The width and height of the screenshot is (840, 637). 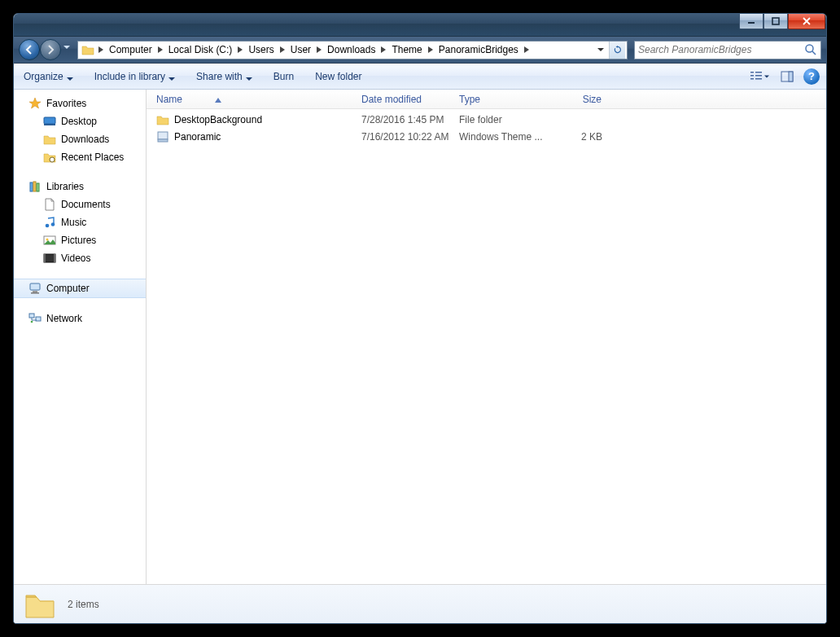 What do you see at coordinates (50, 258) in the screenshot?
I see `videos-icon` at bounding box center [50, 258].